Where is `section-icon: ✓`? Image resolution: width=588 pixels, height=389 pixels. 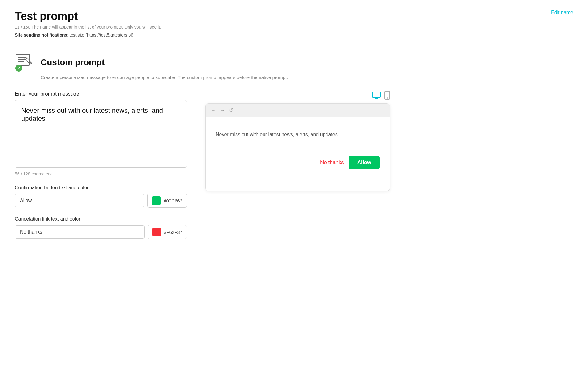
section-icon: ✓ is located at coordinates (25, 62).